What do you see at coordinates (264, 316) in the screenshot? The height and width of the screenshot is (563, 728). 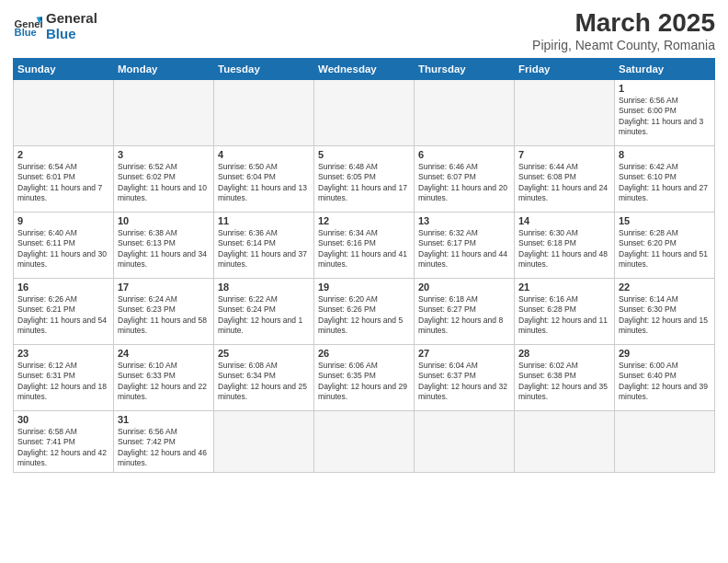 I see `day-info: Sunrise: 6:22 AM Sunset: 6:24 PM Dayligh…` at bounding box center [264, 316].